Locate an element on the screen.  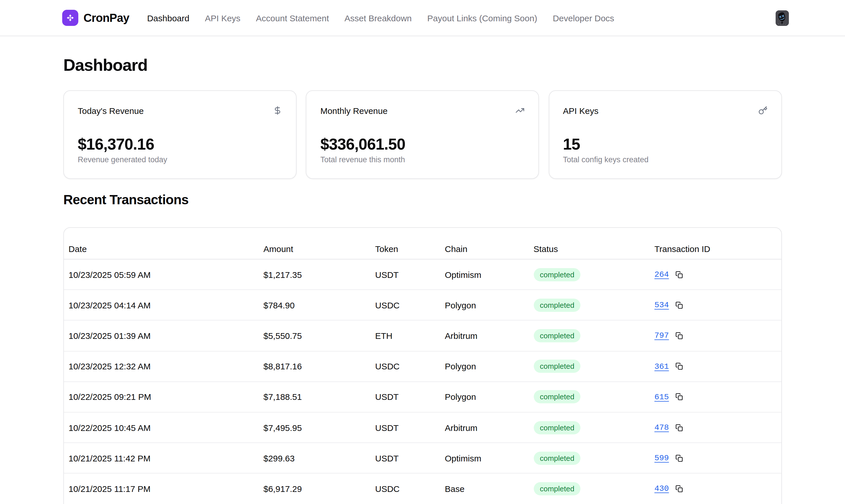
table-row: 10/23/2025 04:14 AM $784.90 USDC Polygon… is located at coordinates (423, 305).